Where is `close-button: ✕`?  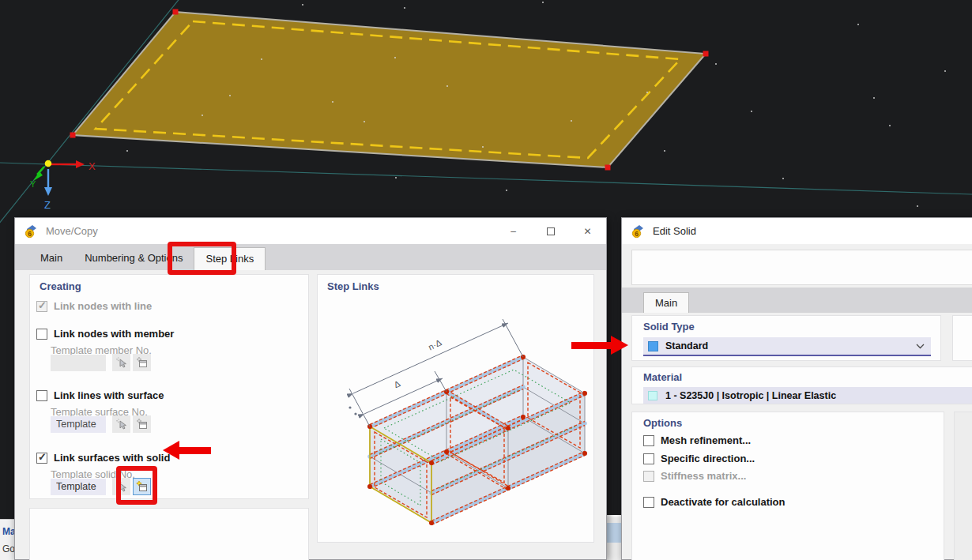 close-button: ✕ is located at coordinates (588, 231).